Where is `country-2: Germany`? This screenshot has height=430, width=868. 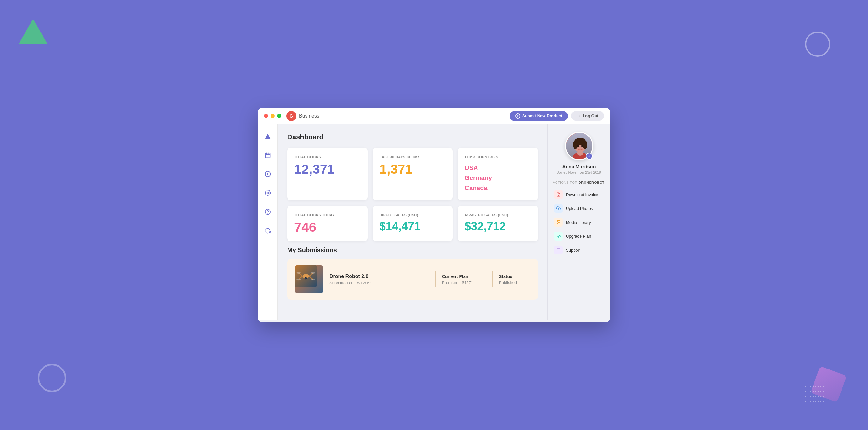
country-2: Germany is located at coordinates (498, 178).